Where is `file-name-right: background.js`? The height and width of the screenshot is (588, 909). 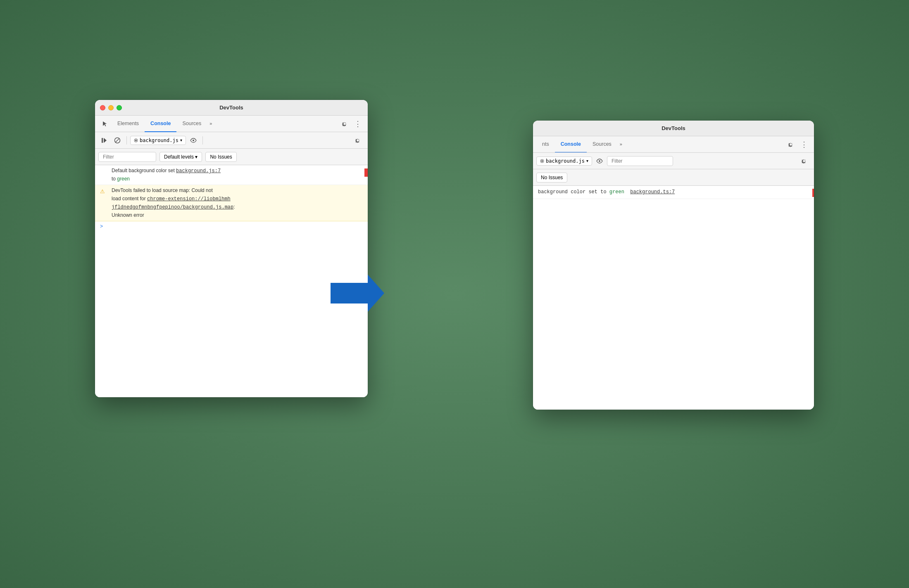 file-name-right: background.js is located at coordinates (565, 161).